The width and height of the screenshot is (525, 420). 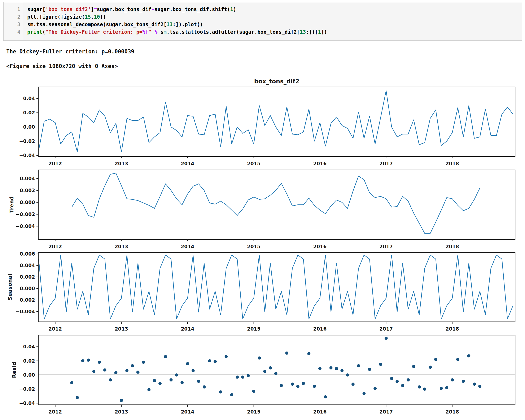 I want to click on observed-ytick-label: −0.04, so click(x=27, y=155).